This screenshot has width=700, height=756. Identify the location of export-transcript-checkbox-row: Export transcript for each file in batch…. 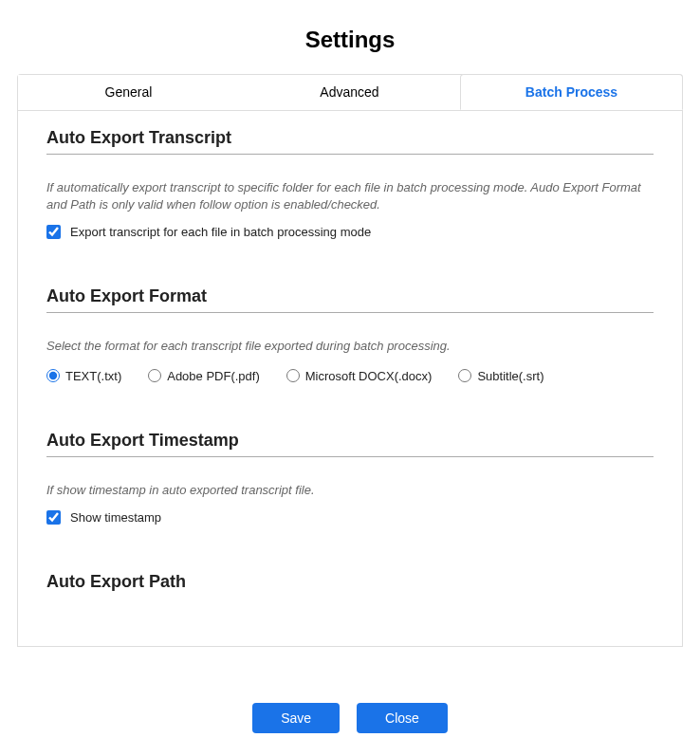
(350, 231).